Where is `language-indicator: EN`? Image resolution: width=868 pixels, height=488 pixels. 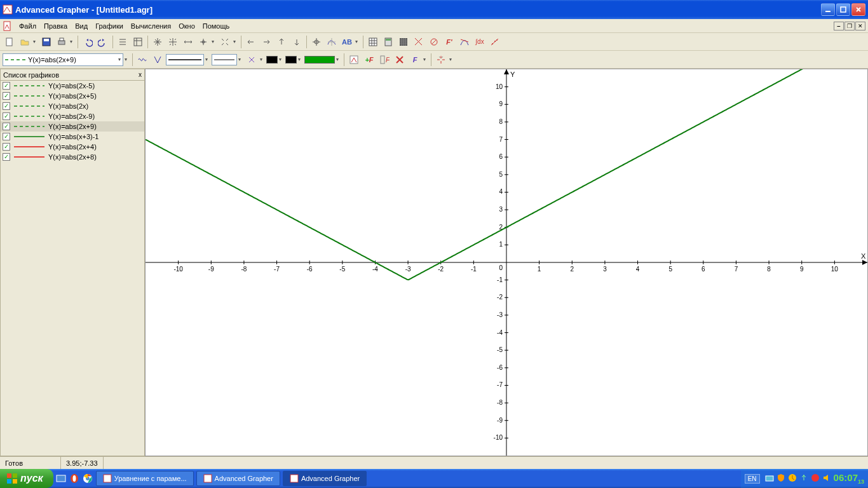
language-indicator: EN is located at coordinates (752, 479).